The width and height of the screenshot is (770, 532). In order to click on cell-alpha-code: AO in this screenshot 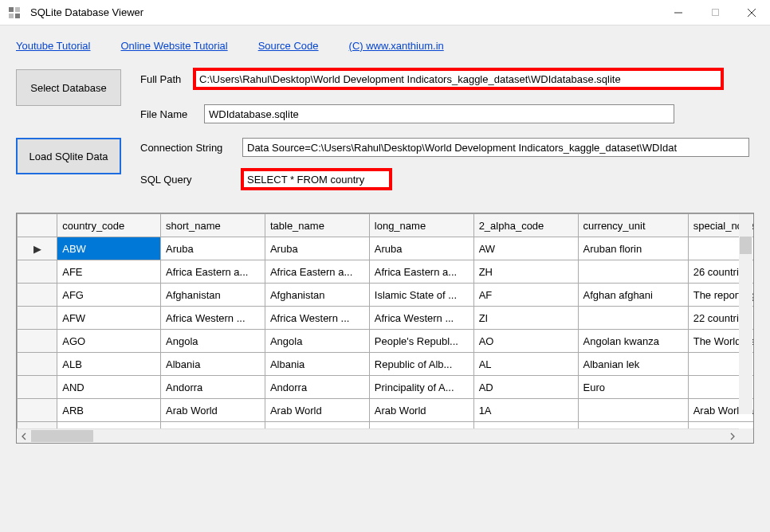, I will do `click(526, 341)`.